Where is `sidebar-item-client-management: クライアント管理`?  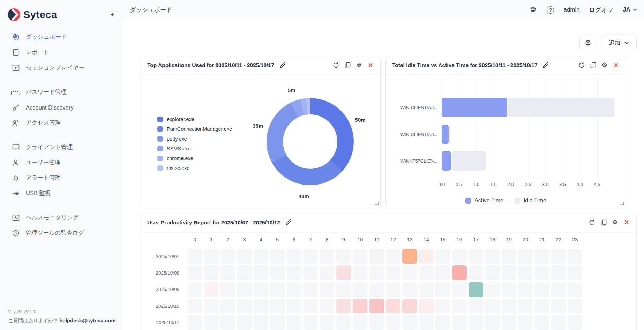
sidebar-item-client-management: クライアント管理 is located at coordinates (61, 147).